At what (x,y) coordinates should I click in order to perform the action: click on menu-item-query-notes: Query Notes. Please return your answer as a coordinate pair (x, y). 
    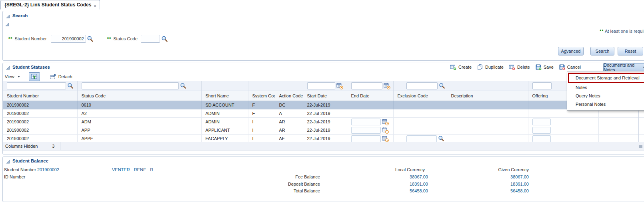
    Looking at the image, I should click on (606, 96).